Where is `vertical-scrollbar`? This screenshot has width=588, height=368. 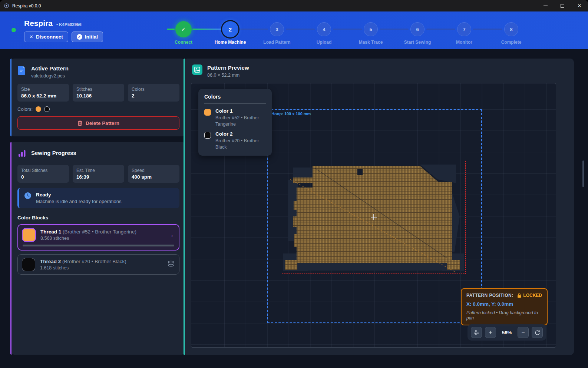 vertical-scrollbar is located at coordinates (583, 174).